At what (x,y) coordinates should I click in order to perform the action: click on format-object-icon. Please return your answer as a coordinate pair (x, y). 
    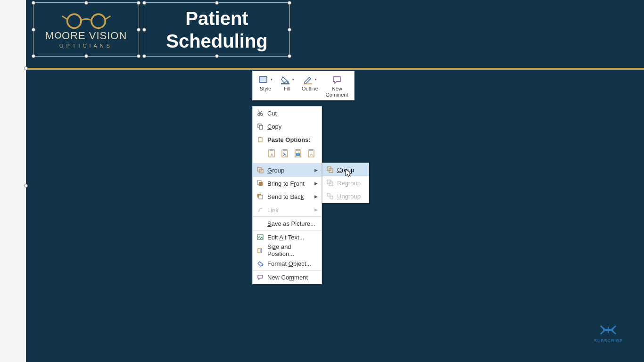
    Looking at the image, I should click on (260, 263).